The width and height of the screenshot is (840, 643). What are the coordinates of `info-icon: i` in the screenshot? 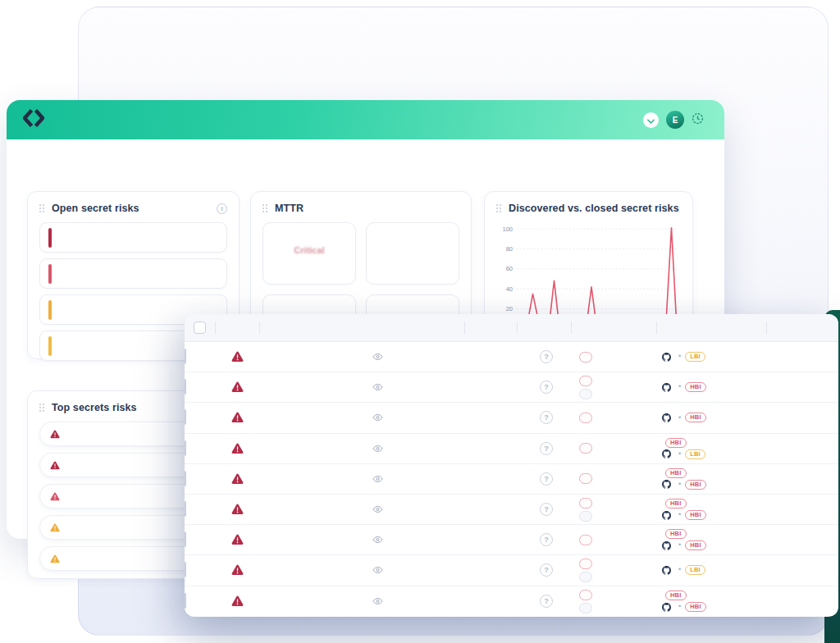 It's located at (221, 208).